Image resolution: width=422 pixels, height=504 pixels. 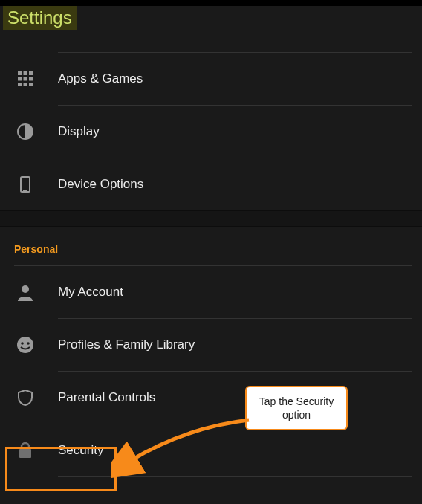 What do you see at coordinates (25, 450) in the screenshot?
I see `security-lock-icon` at bounding box center [25, 450].